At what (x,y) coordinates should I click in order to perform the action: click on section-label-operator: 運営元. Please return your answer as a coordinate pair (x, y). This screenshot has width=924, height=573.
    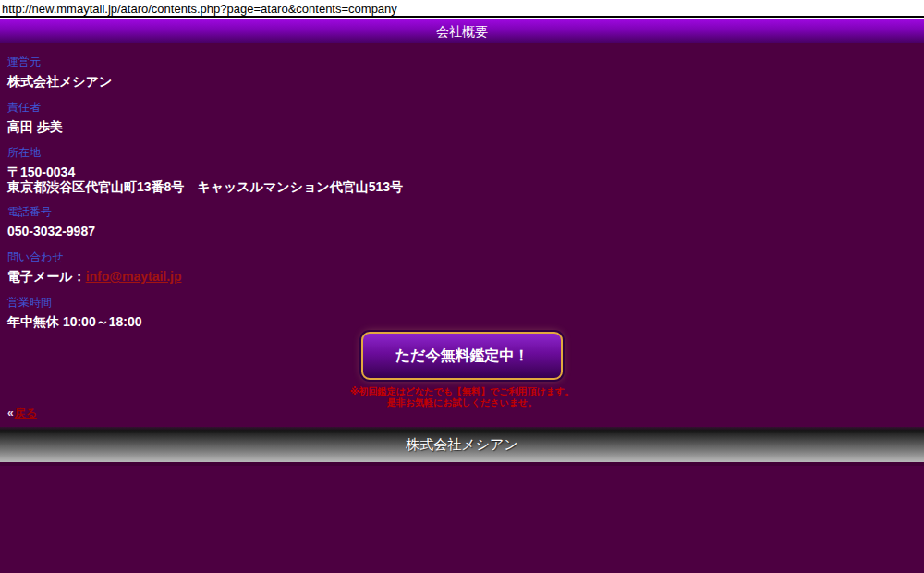
    Looking at the image, I should click on (462, 62).